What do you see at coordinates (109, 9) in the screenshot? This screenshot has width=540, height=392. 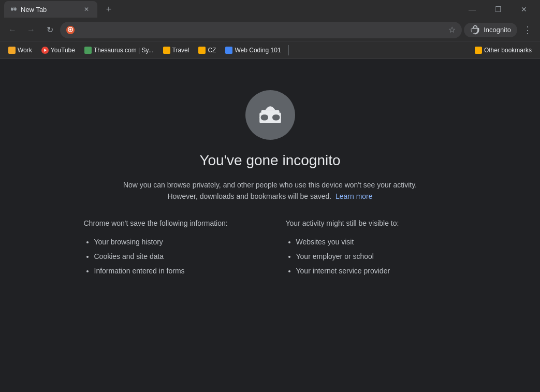 I see `new-tab-button: +` at bounding box center [109, 9].